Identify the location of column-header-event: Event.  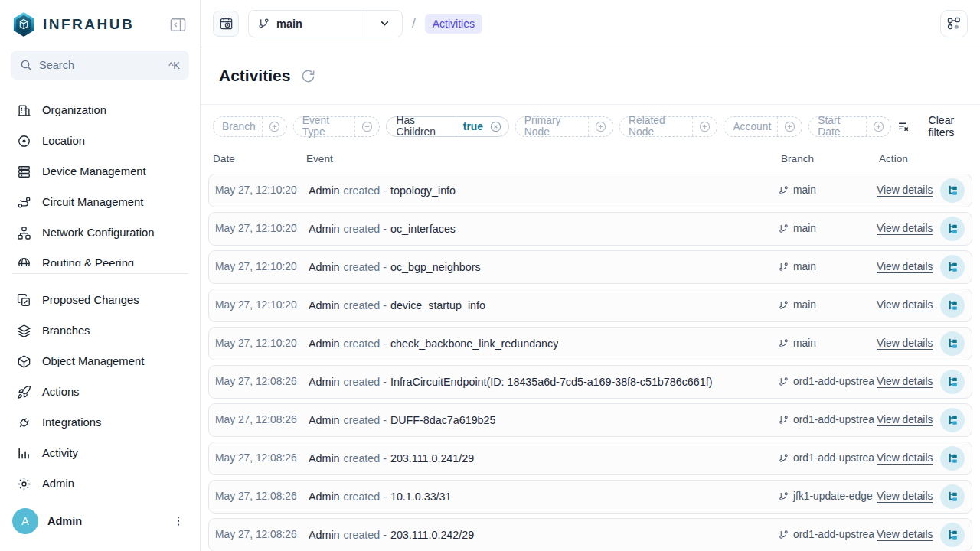
(544, 159).